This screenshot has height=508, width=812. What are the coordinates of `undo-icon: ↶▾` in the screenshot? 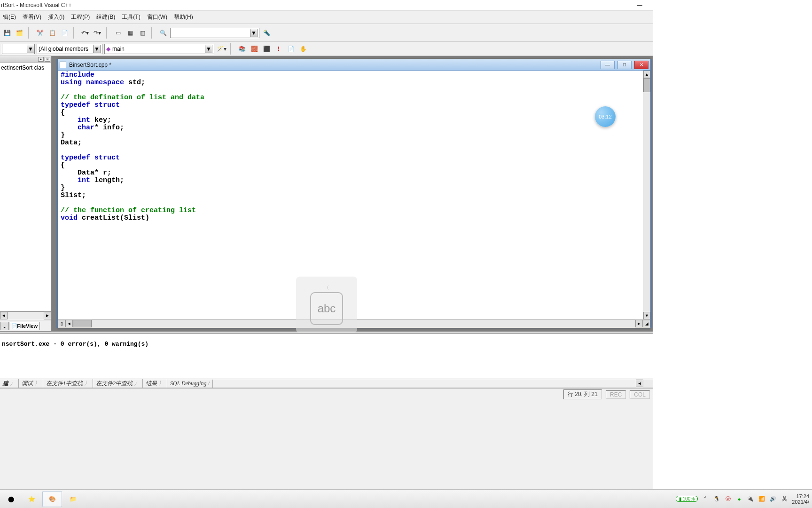 It's located at (85, 33).